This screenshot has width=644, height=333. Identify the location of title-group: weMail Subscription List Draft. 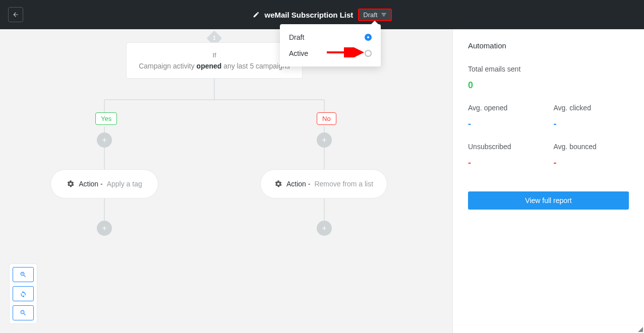
(322, 15).